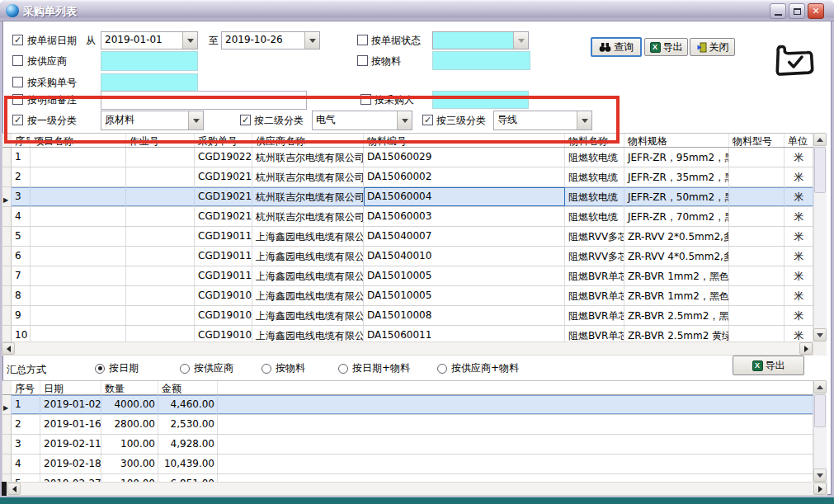 The width and height of the screenshot is (834, 504). What do you see at coordinates (806, 348) in the screenshot?
I see `scroll-right-button` at bounding box center [806, 348].